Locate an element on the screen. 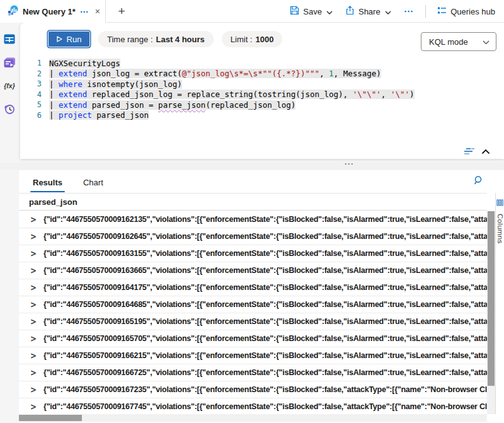 The width and height of the screenshot is (504, 423). row-json-value: {"id":"4467550570009162645","violations"… is located at coordinates (265, 236).